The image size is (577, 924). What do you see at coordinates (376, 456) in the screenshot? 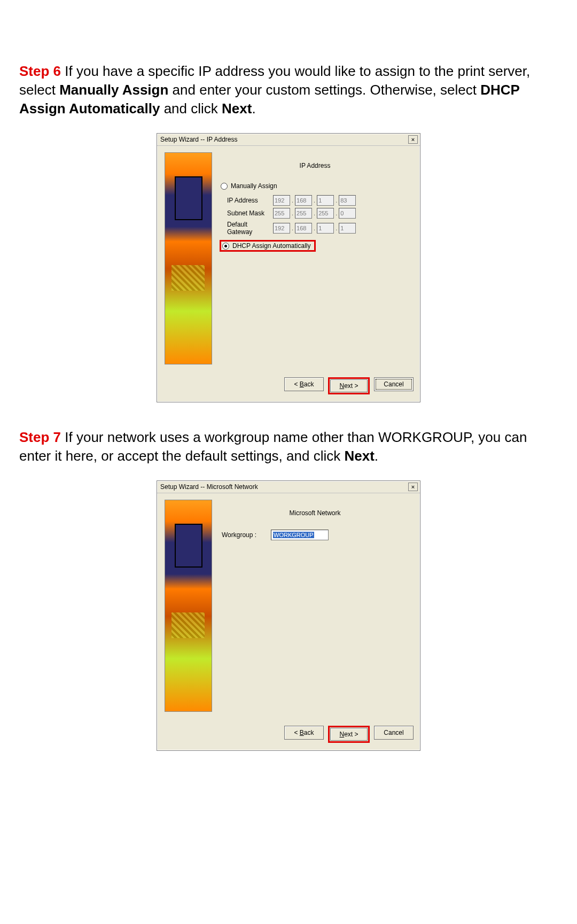
I see `step7-text-b: .` at bounding box center [376, 456].